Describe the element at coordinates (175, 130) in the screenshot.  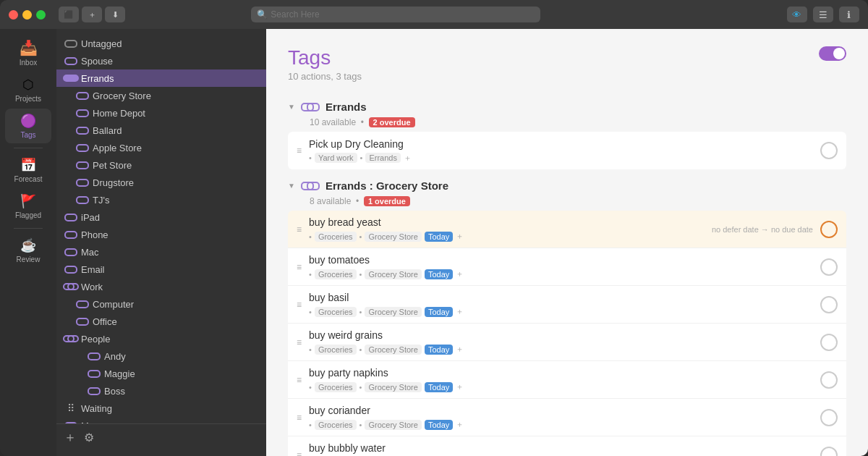
I see `nav-label-ballard: Ballard` at that location.